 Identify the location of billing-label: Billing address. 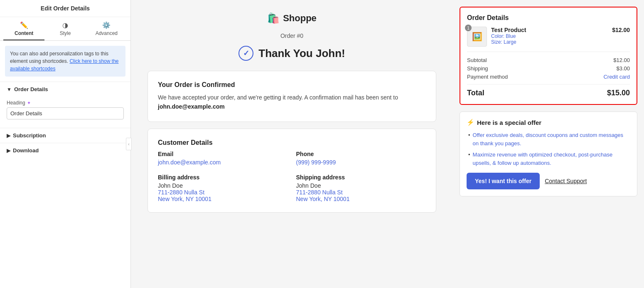
(223, 177).